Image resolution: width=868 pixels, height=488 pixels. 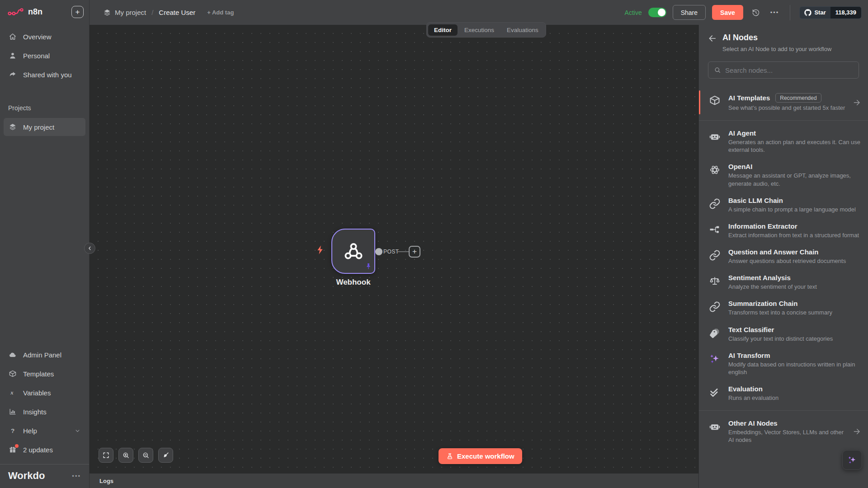 I want to click on workspace-row: Workdo •••, so click(x=44, y=476).